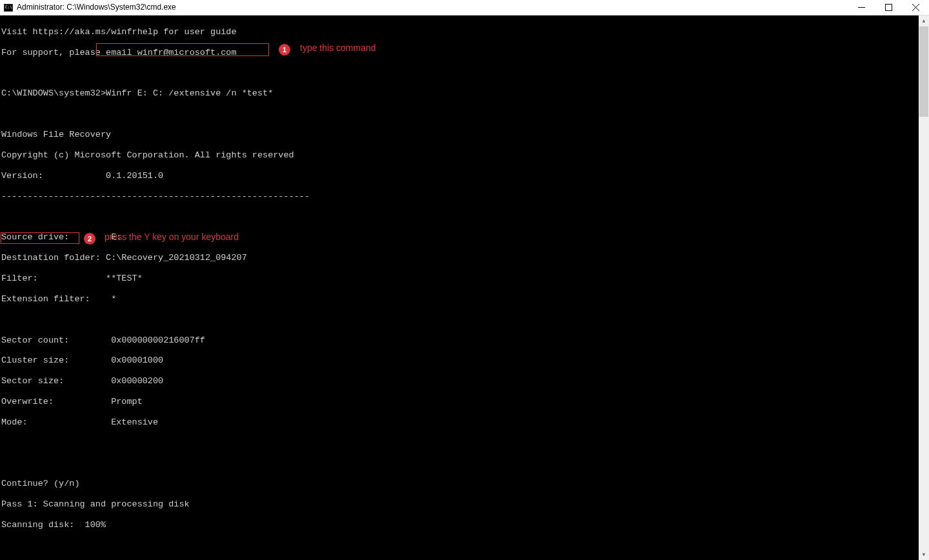 Image resolution: width=929 pixels, height=560 pixels. I want to click on scroll-down-arrow: ▼, so click(924, 555).